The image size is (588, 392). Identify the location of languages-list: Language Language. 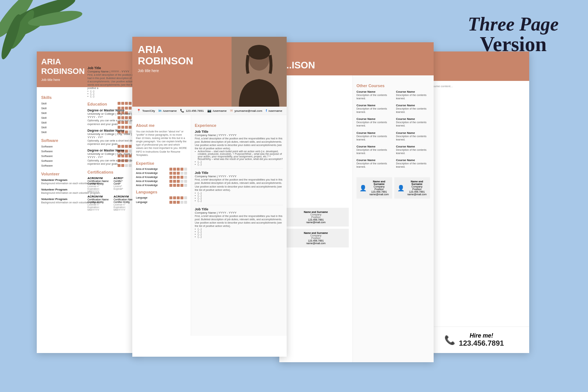
(162, 200).